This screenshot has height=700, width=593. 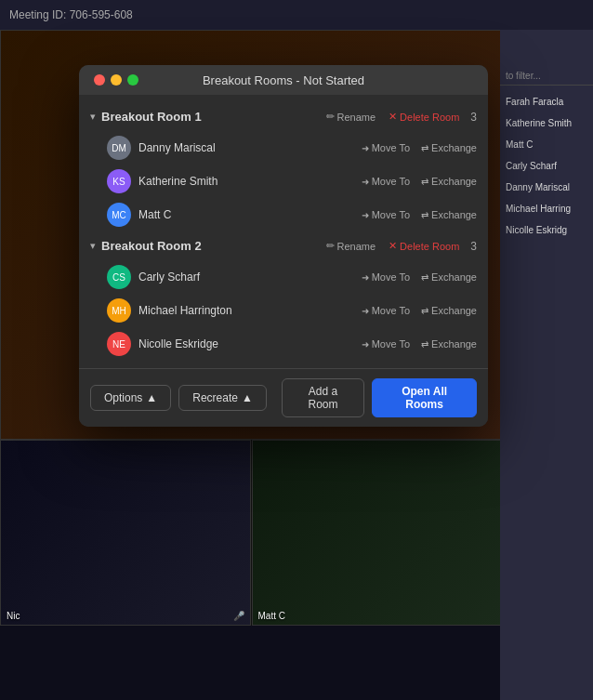 I want to click on move-to-michael-button: ➜ Move To, so click(x=386, y=310).